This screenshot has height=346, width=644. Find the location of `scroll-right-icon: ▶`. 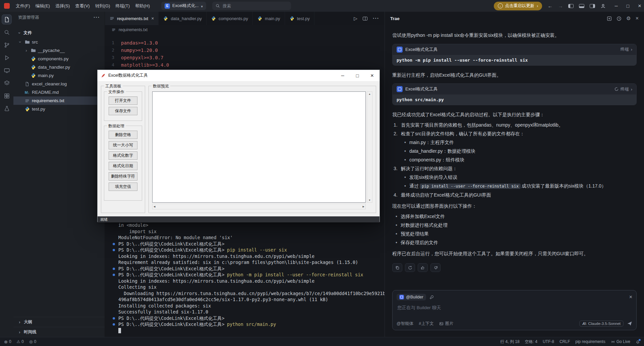

scroll-right-icon: ▶ is located at coordinates (363, 207).